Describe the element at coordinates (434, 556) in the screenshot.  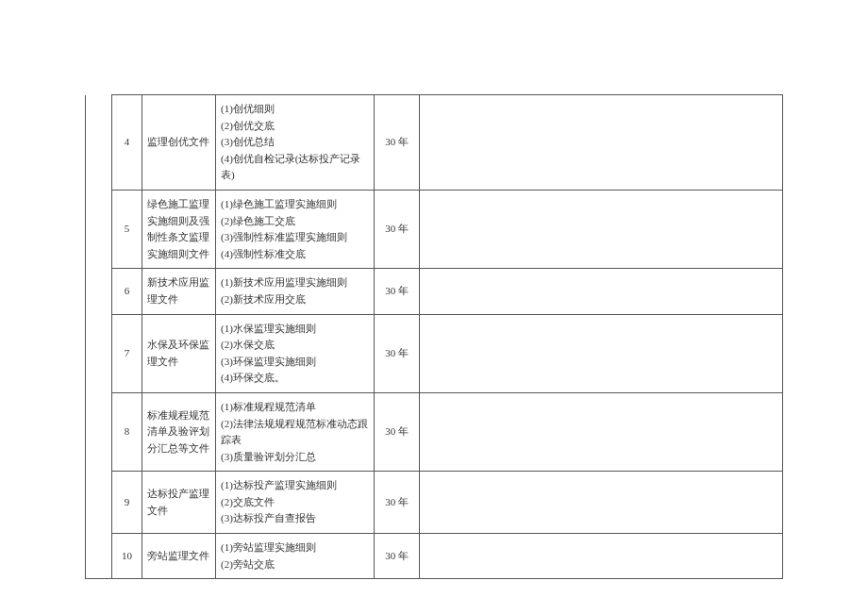
I see `table-row: 10 旁站监理文件 (1)旁站监理实施细则(2)旁站交底 30 年` at that location.